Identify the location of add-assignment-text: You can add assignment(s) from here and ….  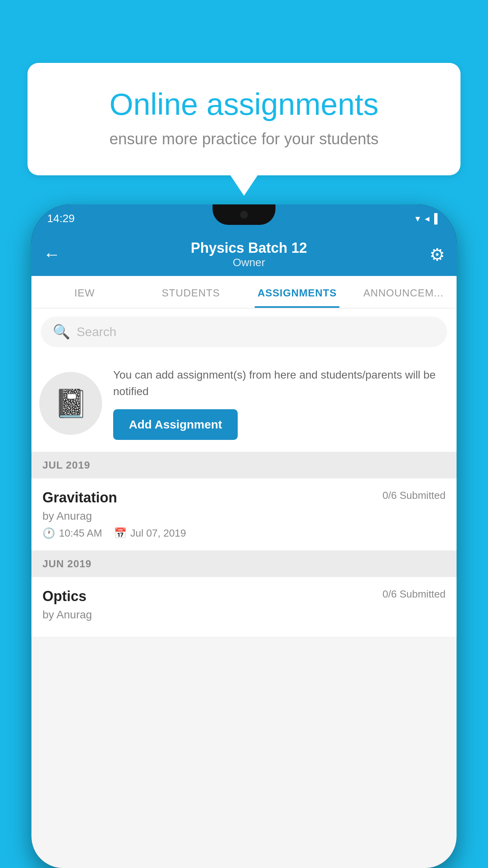
(279, 403).